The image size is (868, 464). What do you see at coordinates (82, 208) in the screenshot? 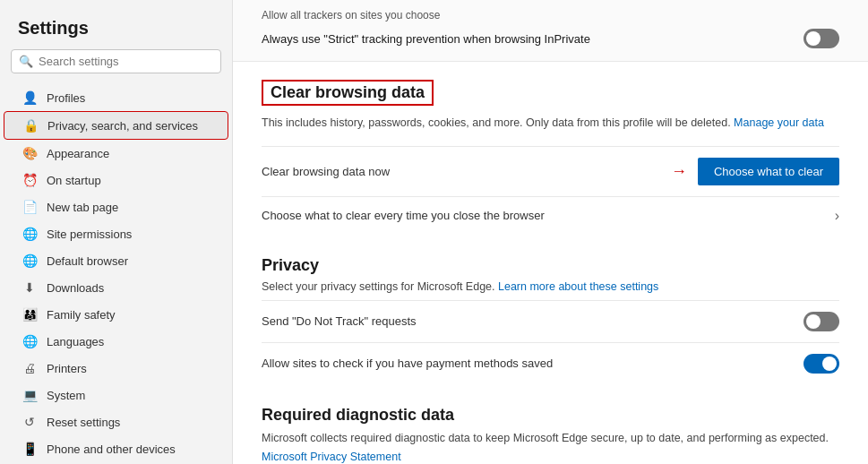
I see `sidebar-item-label: New tab page` at bounding box center [82, 208].